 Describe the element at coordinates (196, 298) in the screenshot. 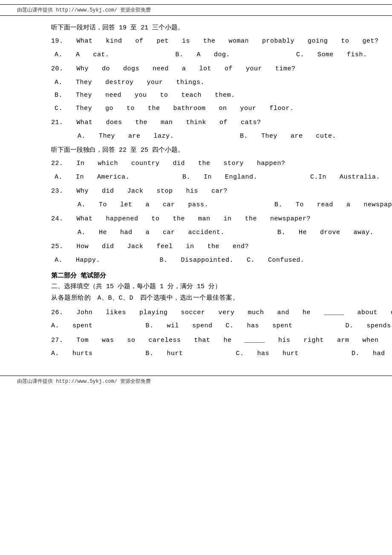

I see `instruction: 从各题所给的 A、B、C、D 四个选项中，选出一个最佳答案。` at that location.